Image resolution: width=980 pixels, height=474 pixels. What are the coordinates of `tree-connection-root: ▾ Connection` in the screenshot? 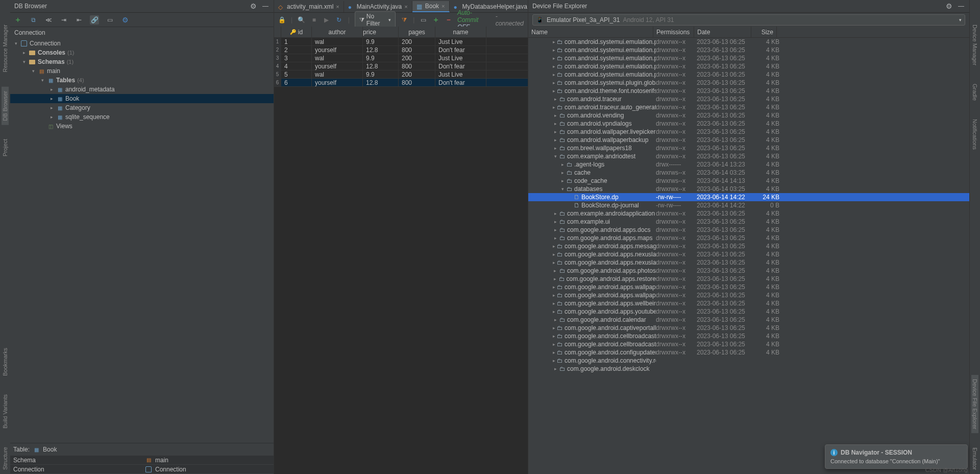 It's located at (142, 43).